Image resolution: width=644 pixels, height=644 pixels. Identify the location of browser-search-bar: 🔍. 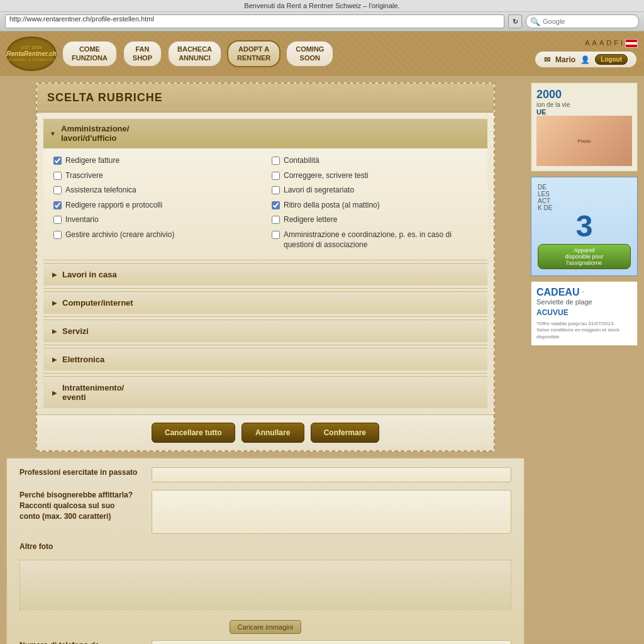
(582, 21).